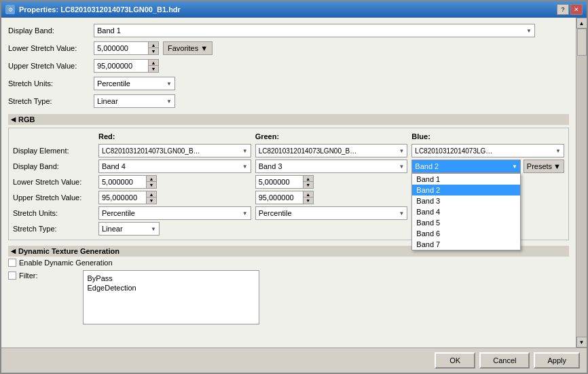  Describe the element at coordinates (308, 194) in the screenshot. I see `green-upper-up: ▲` at that location.